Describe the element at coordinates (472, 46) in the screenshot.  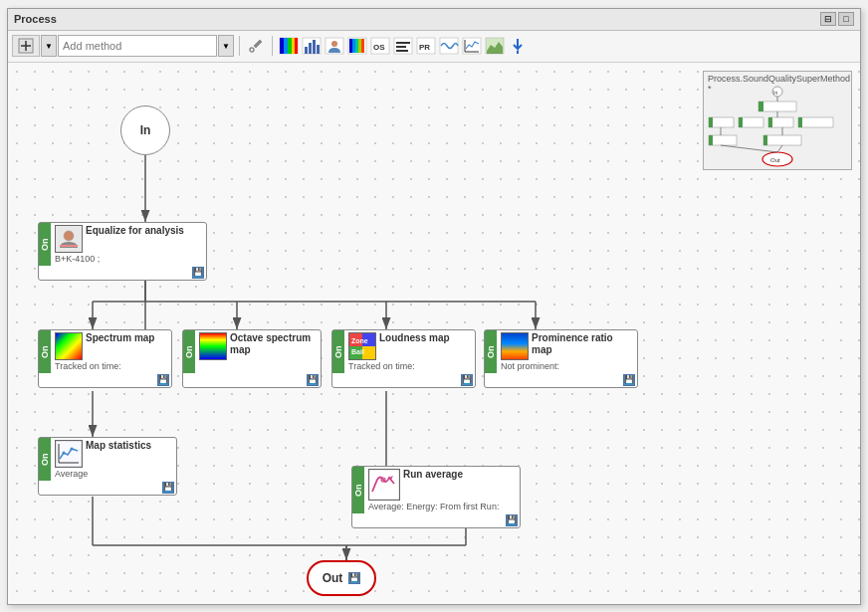
I see `toolbar-stats-icon` at that location.